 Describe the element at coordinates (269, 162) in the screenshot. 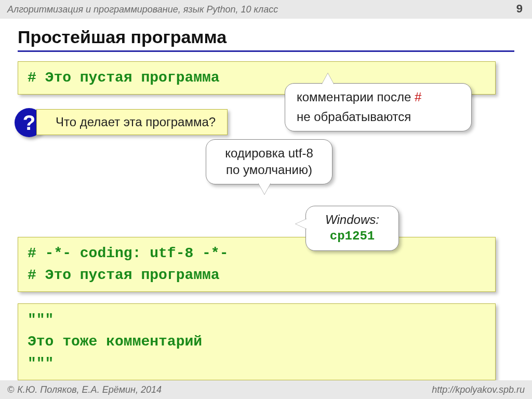

I see `speech-encoding: кодировка utf-8 по умолчанию)` at that location.